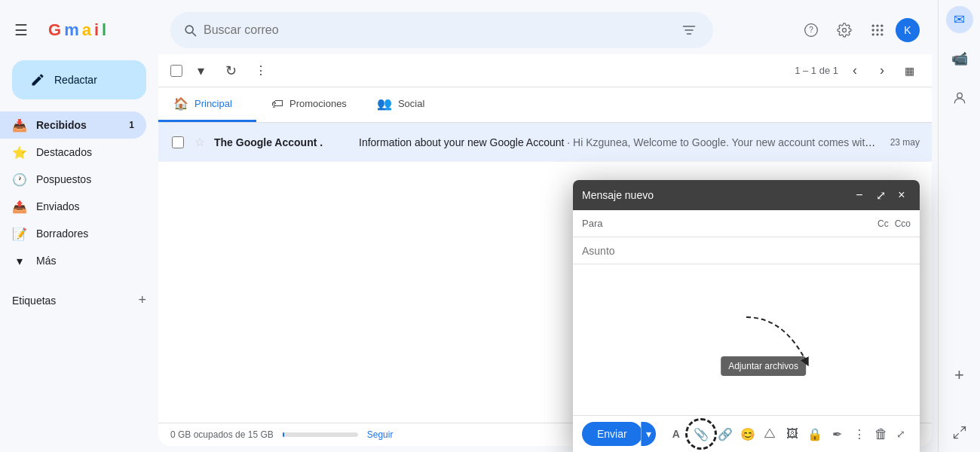 The image size is (980, 452). What do you see at coordinates (20, 261) in the screenshot?
I see `more-icon: ▾` at bounding box center [20, 261].